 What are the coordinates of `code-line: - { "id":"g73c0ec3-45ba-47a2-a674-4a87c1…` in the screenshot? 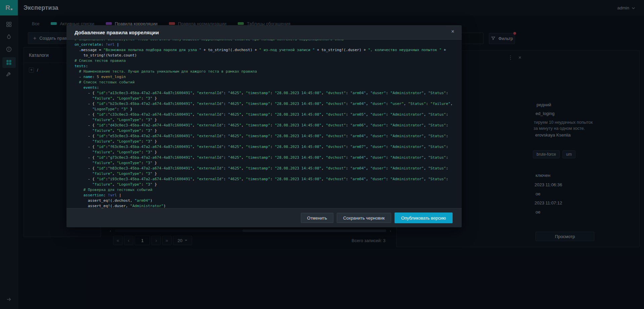 It's located at (265, 160).